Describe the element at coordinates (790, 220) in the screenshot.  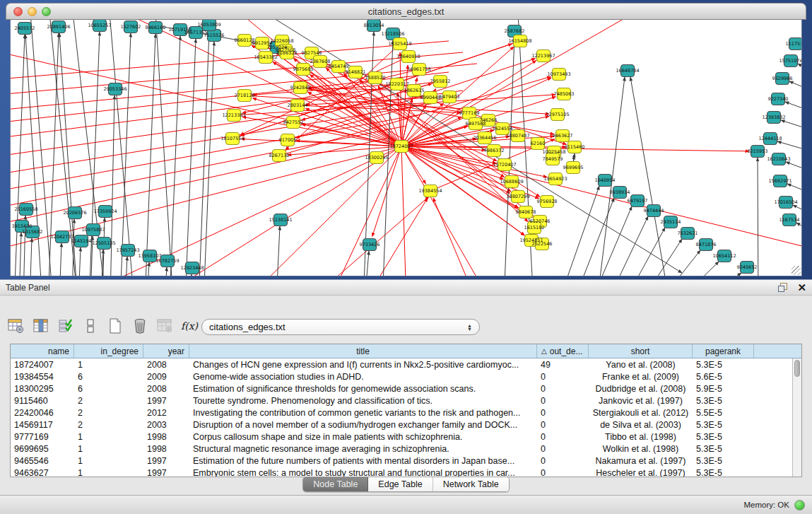
I see `svg-text: 1167534` at that location.